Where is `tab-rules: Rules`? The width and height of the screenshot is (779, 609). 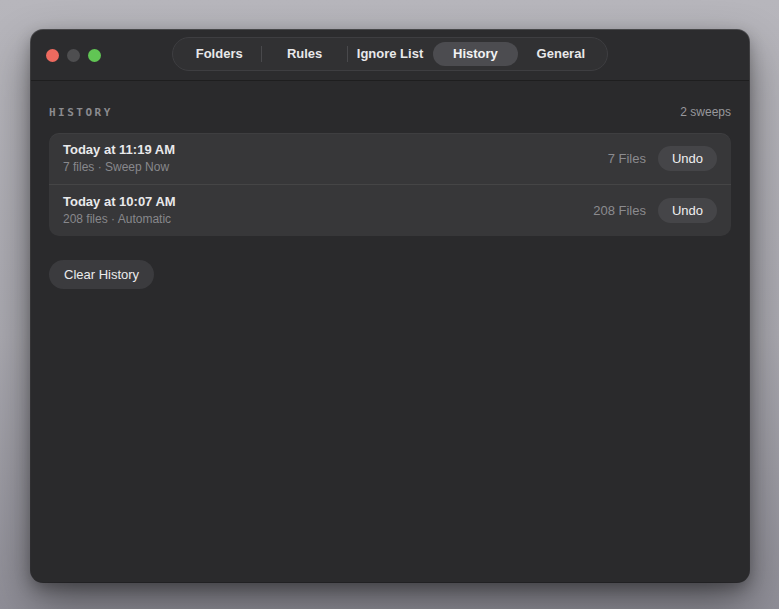
tab-rules: Rules is located at coordinates (304, 54).